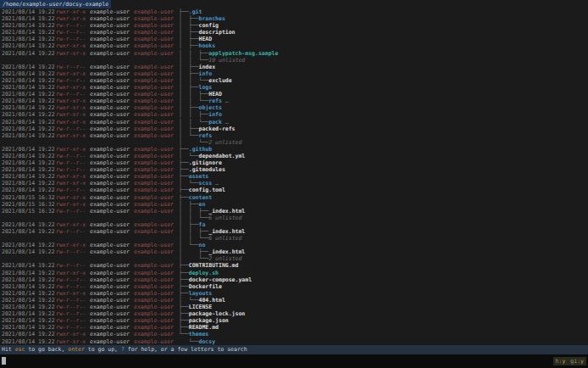  What do you see at coordinates (222, 156) in the screenshot?
I see `file-name: dependabot.yml` at bounding box center [222, 156].